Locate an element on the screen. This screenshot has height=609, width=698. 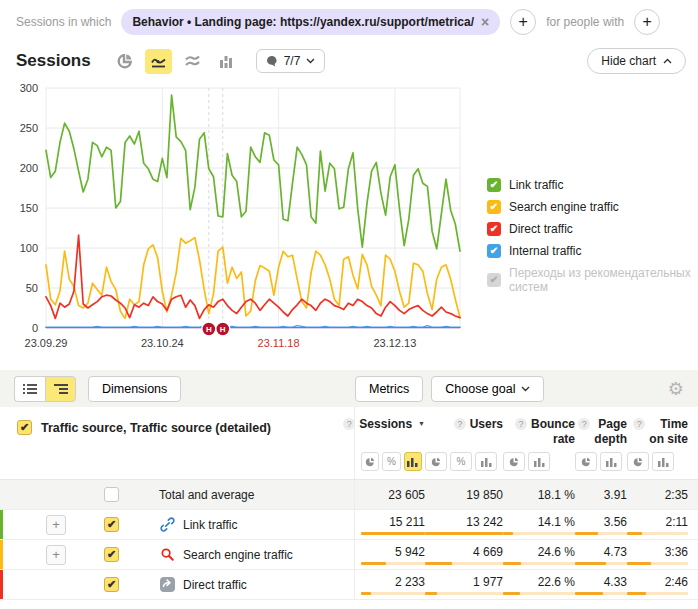
line-chart-icon is located at coordinates (158, 62).